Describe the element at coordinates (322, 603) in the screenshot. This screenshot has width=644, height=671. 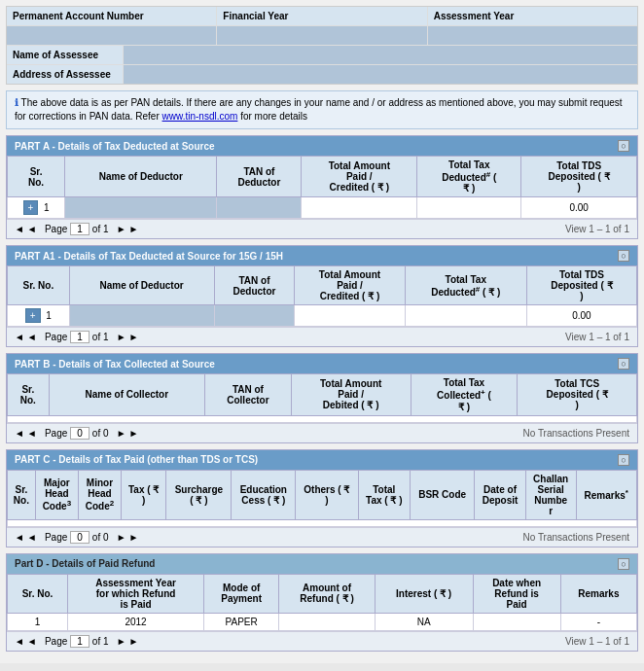
I see `part-d-table: Sr. No. Assessment Yearfor which Refundi…` at that location.